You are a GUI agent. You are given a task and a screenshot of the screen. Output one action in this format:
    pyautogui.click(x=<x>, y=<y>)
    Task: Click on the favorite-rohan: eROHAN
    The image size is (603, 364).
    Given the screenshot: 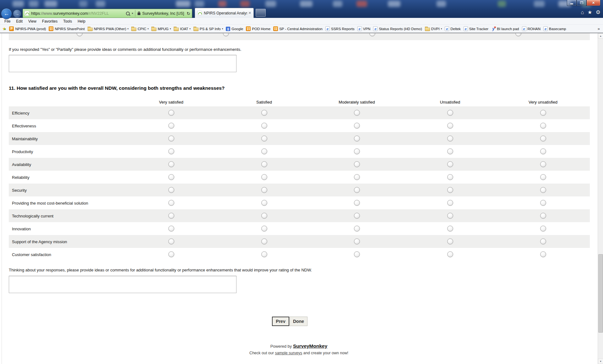 What is the action you would take?
    pyautogui.click(x=531, y=29)
    